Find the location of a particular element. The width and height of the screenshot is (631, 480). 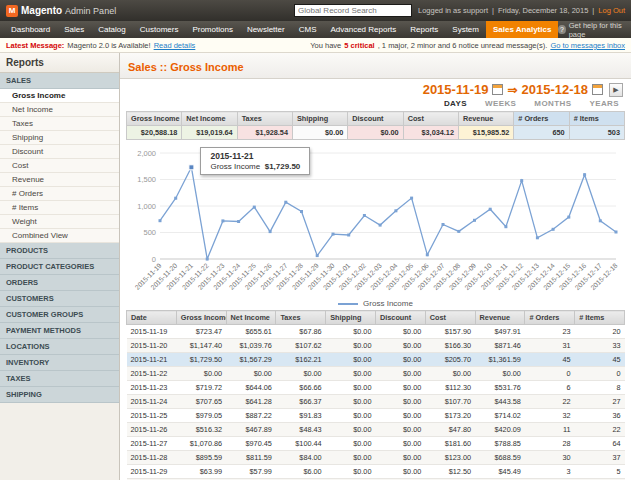

report-cell: 2015-11-25 is located at coordinates (152, 416).